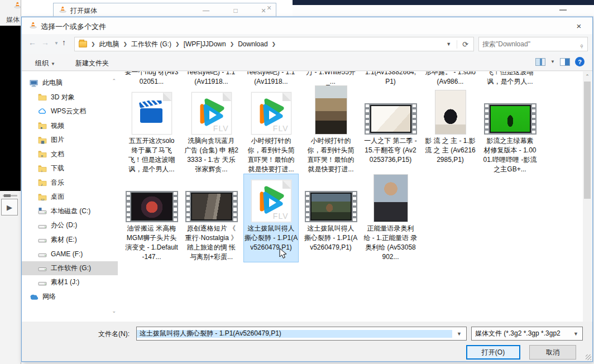  Describe the element at coordinates (391, 218) in the screenshot. I see `file-item: 正能量语录奥利 给 - 1.正能量语 录奥利给 (Av53058902...` at that location.